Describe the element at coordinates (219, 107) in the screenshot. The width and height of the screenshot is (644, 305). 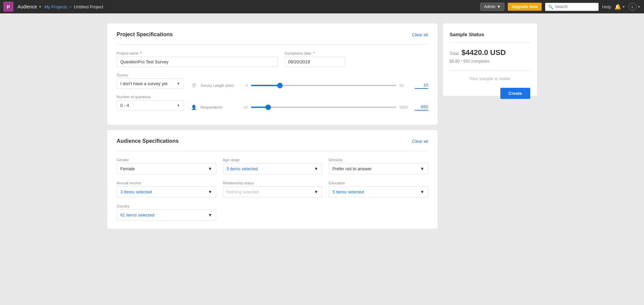
I see `respondents-label: Respondents` at that location.